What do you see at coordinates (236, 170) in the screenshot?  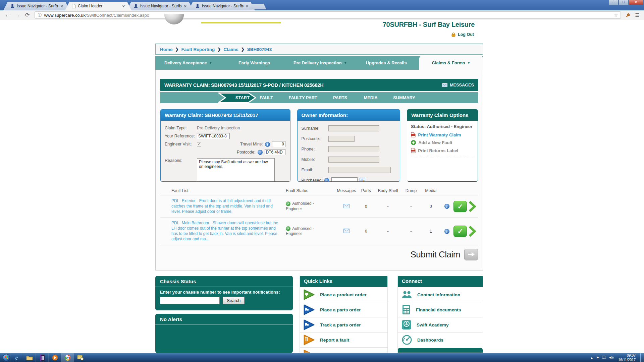 I see `reasons-textarea: Please may Swift attend as we are low on…` at bounding box center [236, 170].